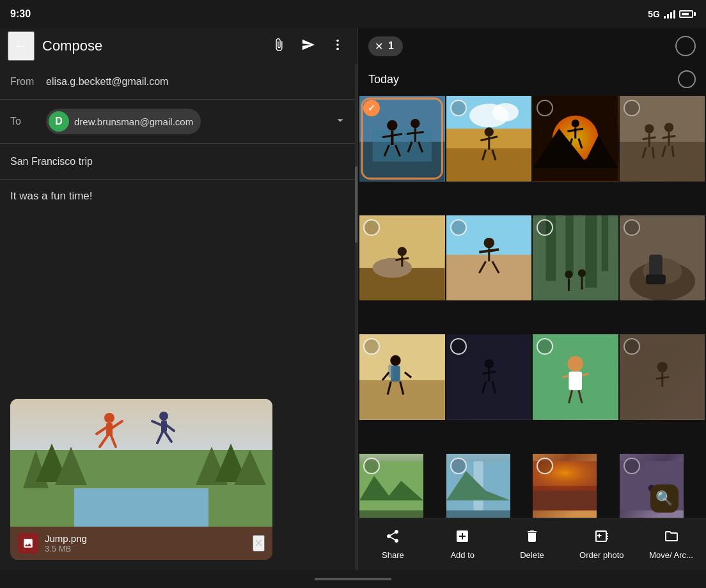 The image size is (706, 588). I want to click on subject-field: San Francisco trip, so click(179, 162).